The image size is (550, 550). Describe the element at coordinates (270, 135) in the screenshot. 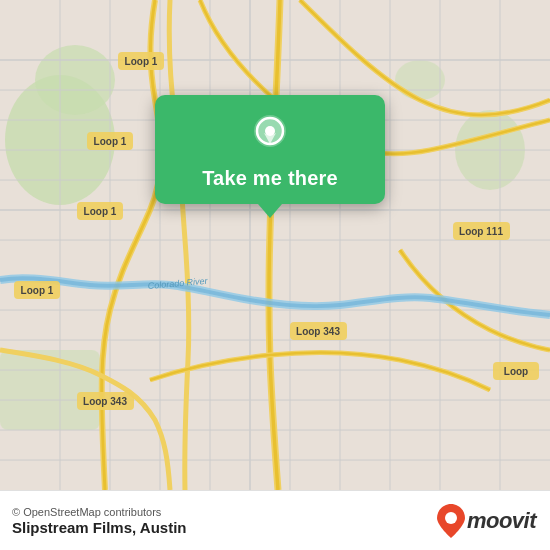

I see `location-pin-icon` at that location.